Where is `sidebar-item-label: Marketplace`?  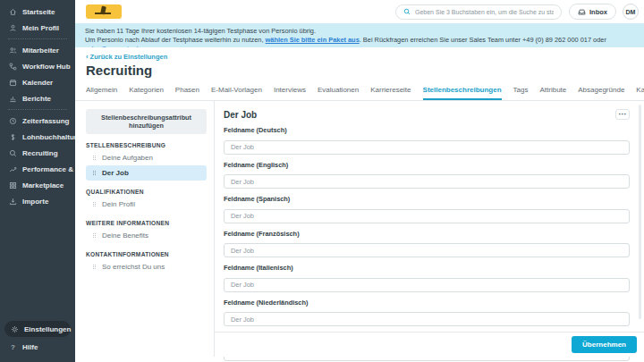
sidebar-item-label: Marketplace is located at coordinates (43, 186).